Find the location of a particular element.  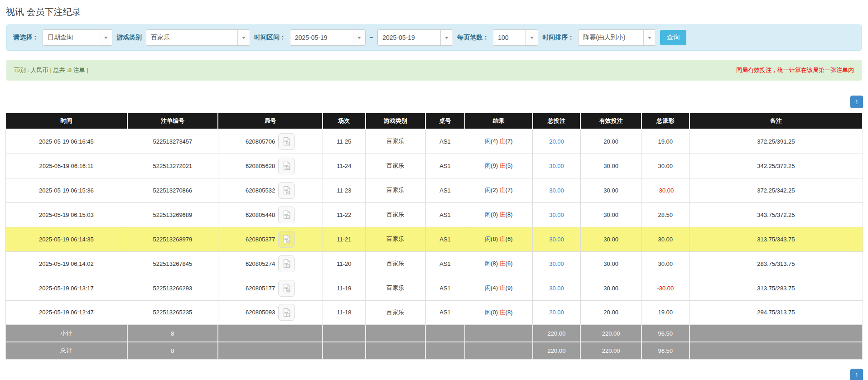

round-number-text: 620805377 is located at coordinates (260, 239).